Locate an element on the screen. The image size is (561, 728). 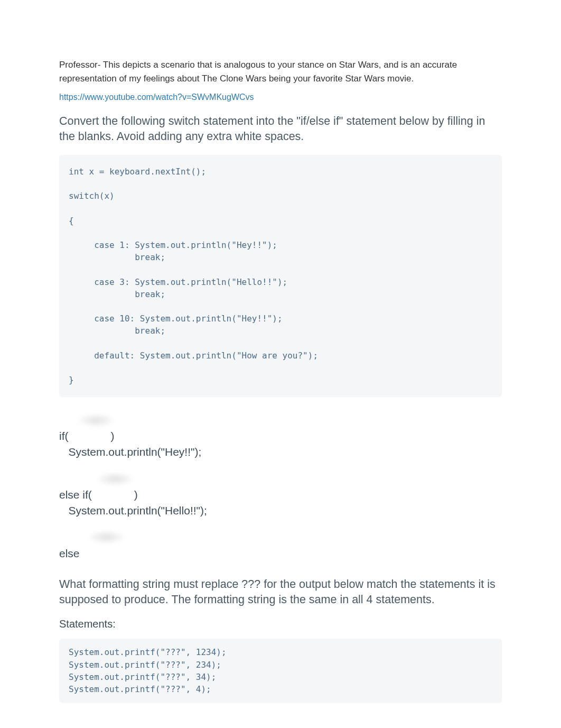
answer-line: System.out.println("Hey!!"); is located at coordinates (280, 451).